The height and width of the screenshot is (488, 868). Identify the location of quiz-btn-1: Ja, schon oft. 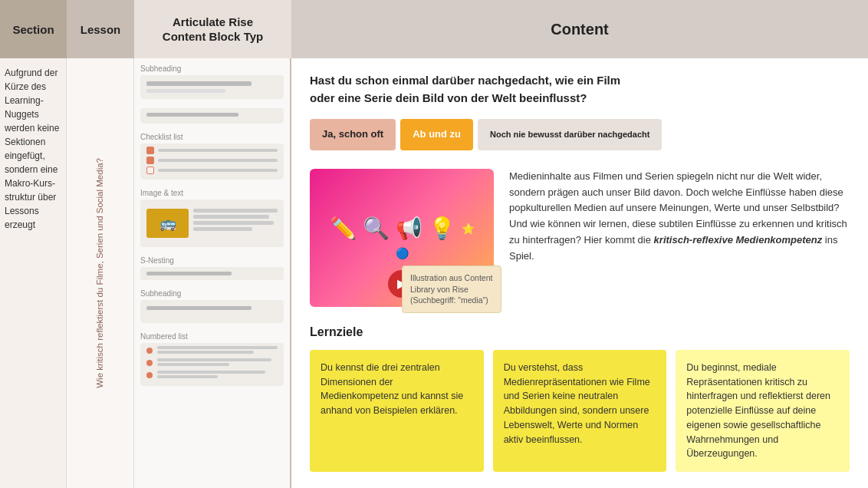
(353, 135).